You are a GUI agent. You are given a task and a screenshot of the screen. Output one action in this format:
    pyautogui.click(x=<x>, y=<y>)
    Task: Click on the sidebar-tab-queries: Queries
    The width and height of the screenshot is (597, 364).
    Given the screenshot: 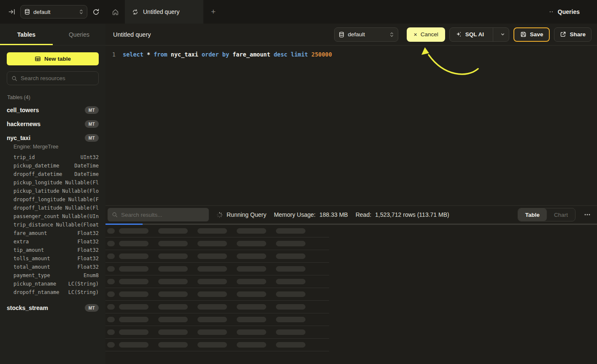 What is the action you would take?
    pyautogui.click(x=79, y=35)
    